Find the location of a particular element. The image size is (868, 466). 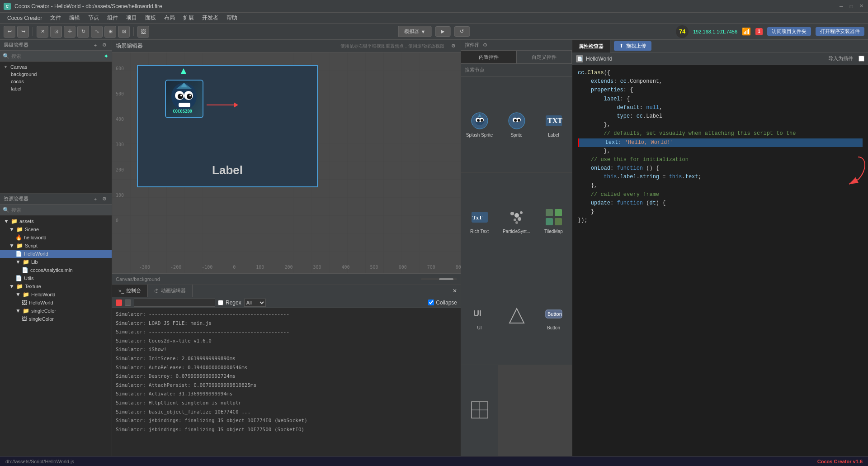

widget-ui: UI UI is located at coordinates (479, 317).